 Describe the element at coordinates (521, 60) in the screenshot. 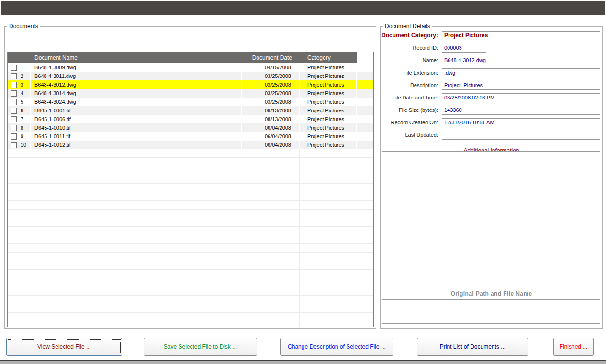

I see `name-field: B648-4-3012.dwg` at that location.